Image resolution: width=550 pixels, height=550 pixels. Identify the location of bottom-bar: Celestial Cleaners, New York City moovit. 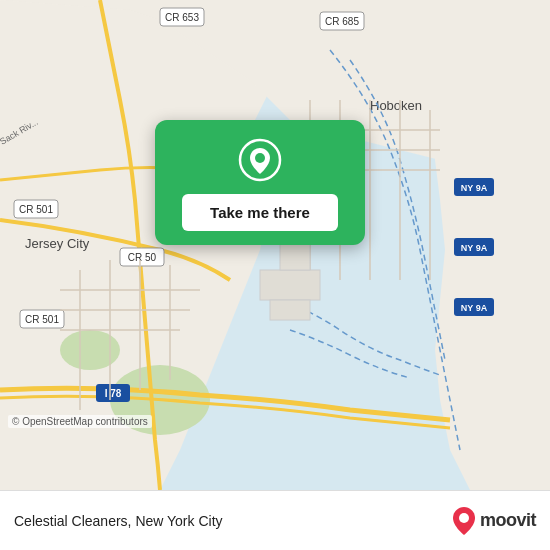
(275, 520).